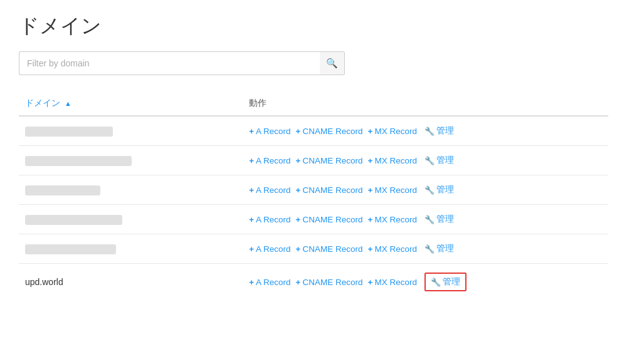 The width and height of the screenshot is (627, 364). I want to click on search-bar: 🔍, so click(314, 63).